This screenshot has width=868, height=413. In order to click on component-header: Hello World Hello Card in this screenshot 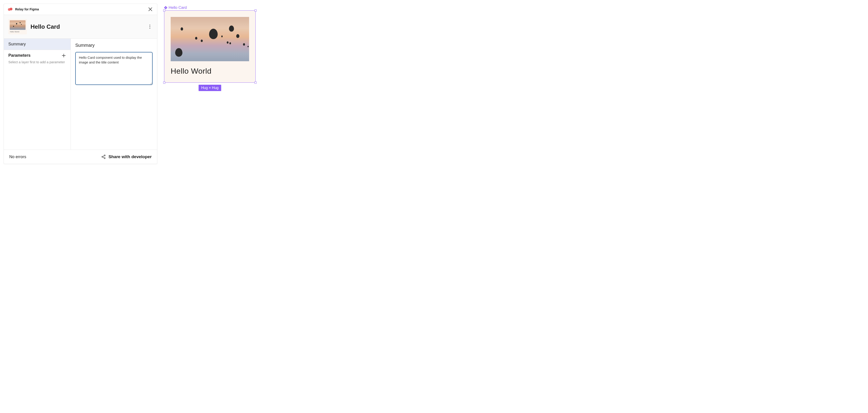, I will do `click(80, 27)`.